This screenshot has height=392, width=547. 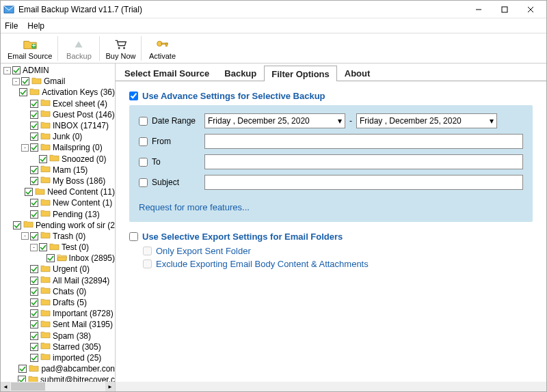 I want to click on to-checkbox, so click(x=144, y=163).